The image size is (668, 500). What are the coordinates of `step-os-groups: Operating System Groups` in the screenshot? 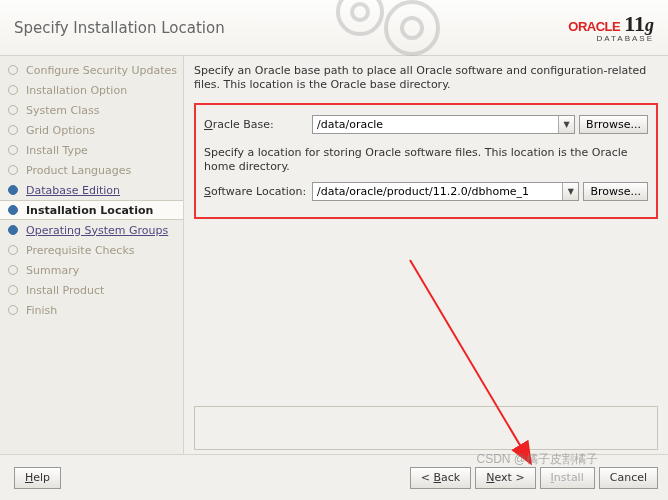 It's located at (92, 230).